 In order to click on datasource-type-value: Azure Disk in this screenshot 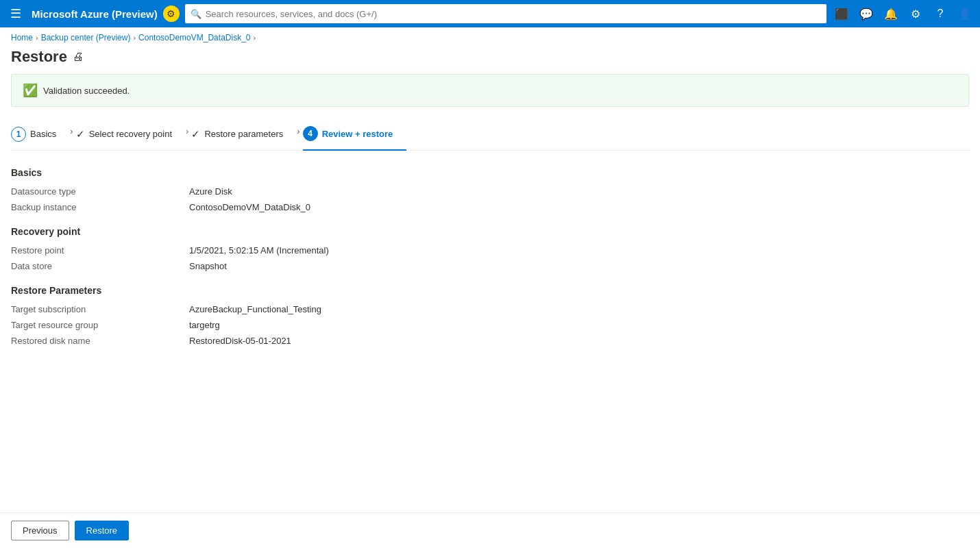, I will do `click(211, 192)`.